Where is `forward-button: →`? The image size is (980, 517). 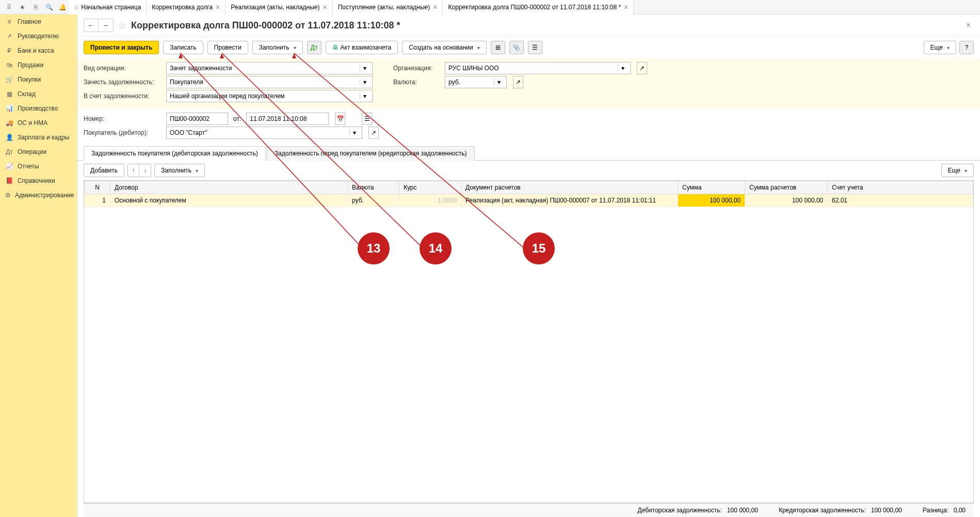 forward-button: → is located at coordinates (106, 25).